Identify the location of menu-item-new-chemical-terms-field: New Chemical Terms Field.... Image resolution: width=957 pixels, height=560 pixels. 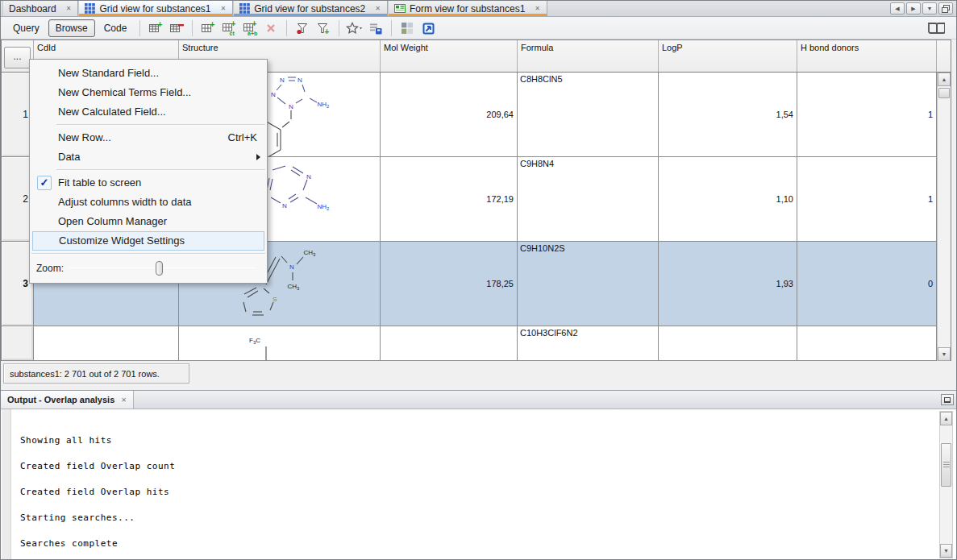
(148, 93).